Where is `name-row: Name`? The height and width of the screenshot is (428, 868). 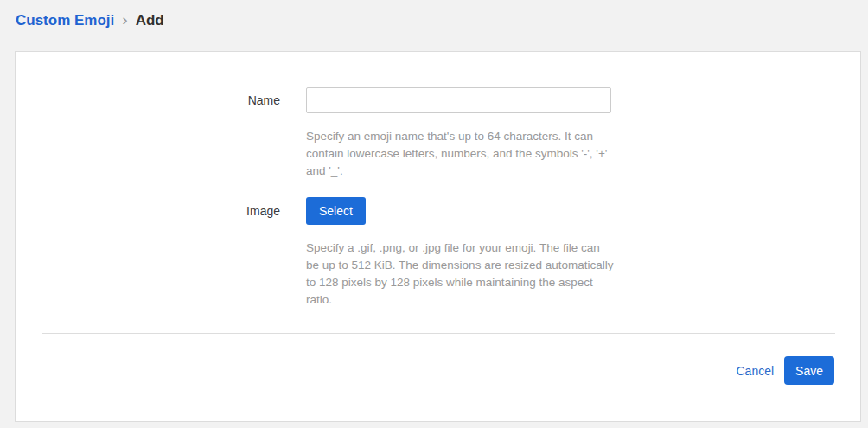 name-row: Name is located at coordinates (437, 100).